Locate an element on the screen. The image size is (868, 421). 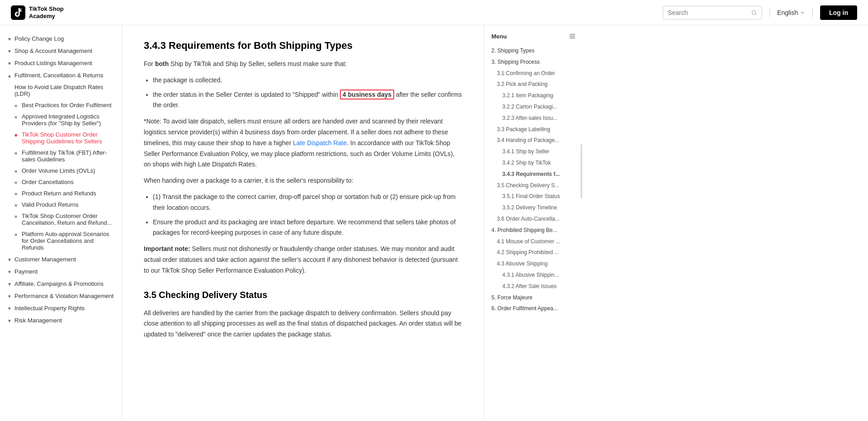
page-title: 3.4.3 Requirements for Both Shipping Typ… is located at coordinates (303, 46).